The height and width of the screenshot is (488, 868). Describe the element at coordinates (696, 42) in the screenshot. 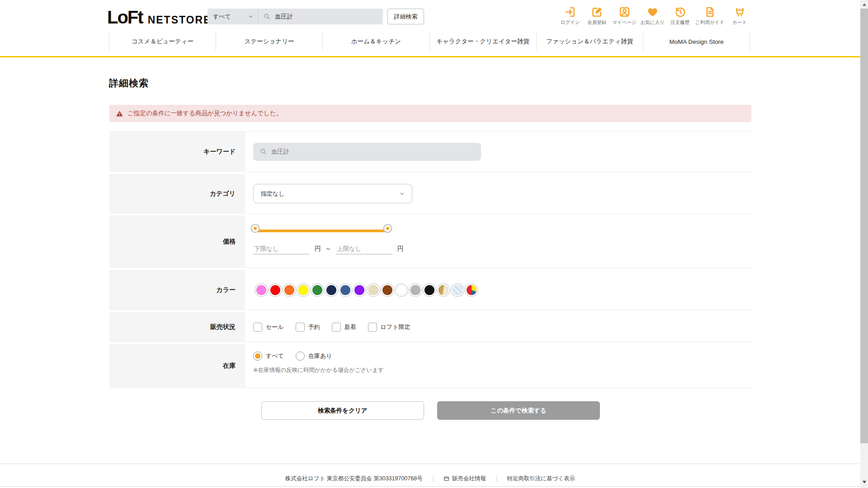

I see `nav-item-6: MoMA Design Store` at that location.